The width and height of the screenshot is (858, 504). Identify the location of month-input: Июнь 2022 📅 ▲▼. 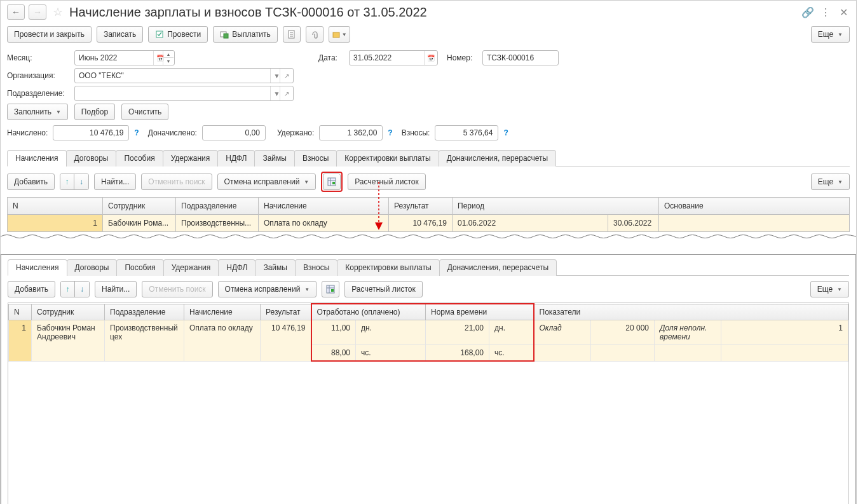
(125, 58).